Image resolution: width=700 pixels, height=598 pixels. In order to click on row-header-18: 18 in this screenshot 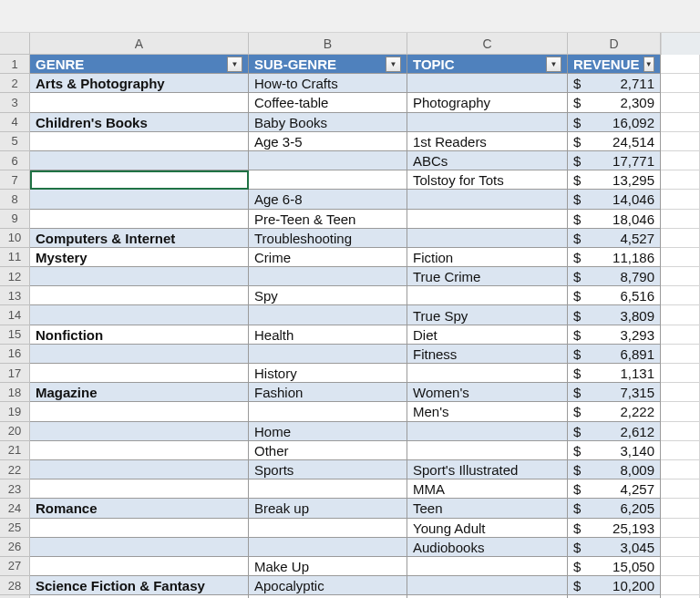, I will do `click(15, 392)`.